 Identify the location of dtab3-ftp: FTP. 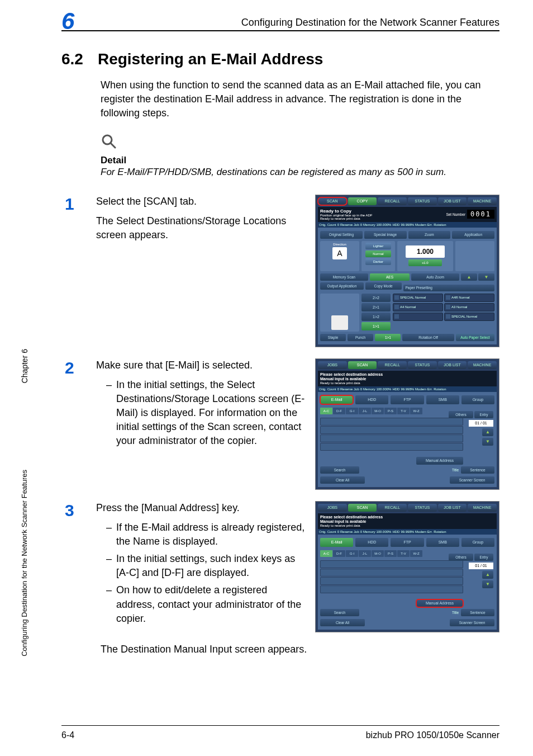
(407, 542).